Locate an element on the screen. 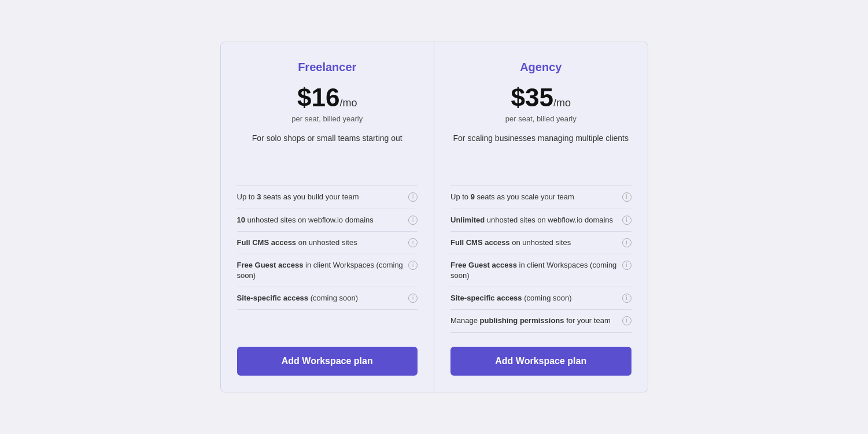 This screenshot has width=868, height=434. plan-billing-agency: per seat, billed yearly is located at coordinates (541, 119).